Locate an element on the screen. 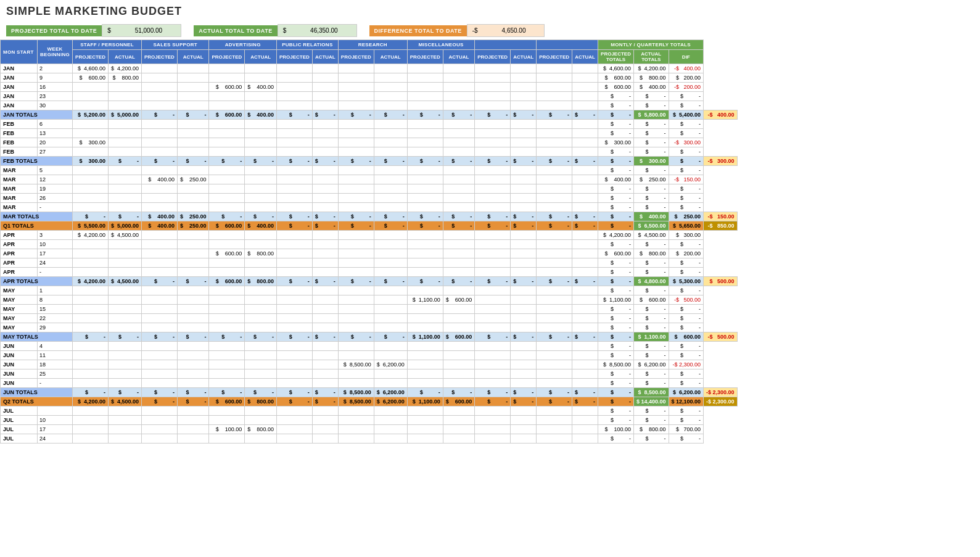 This screenshot has height=557, width=980. staff-proj: PROJECTED is located at coordinates (91, 57).